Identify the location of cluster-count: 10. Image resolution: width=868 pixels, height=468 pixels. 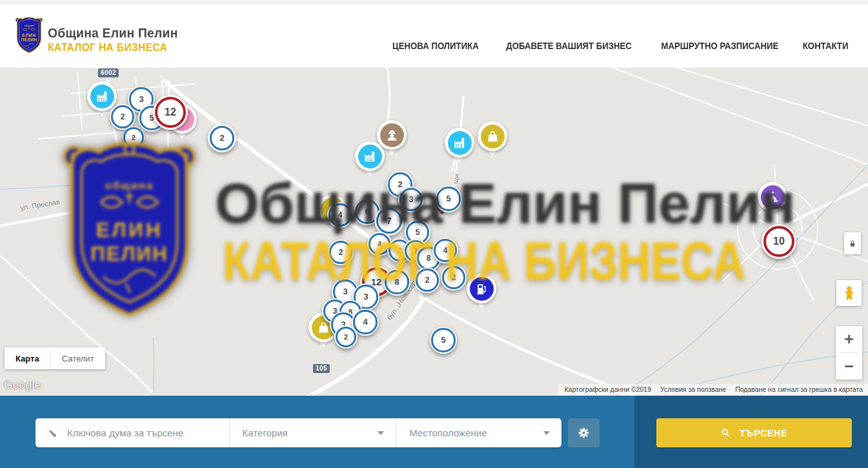
(779, 241).